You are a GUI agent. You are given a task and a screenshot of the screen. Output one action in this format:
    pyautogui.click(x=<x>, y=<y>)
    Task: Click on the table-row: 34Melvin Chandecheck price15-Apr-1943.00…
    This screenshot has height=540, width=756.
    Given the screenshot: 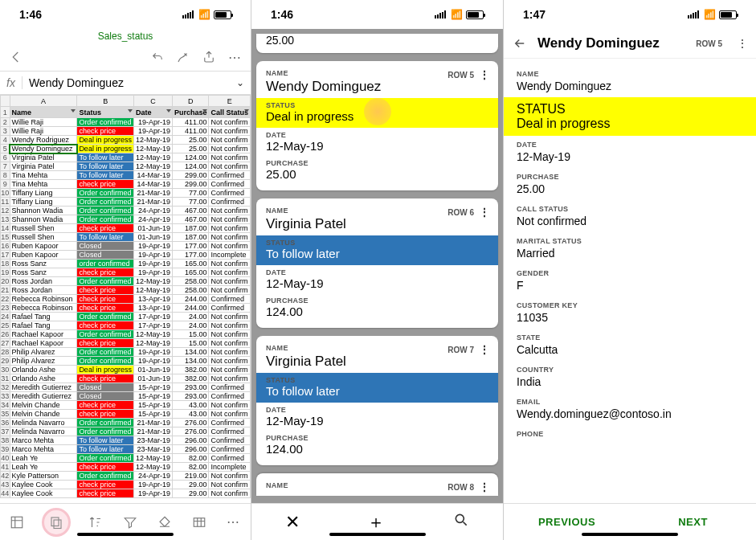 What is the action you would take?
    pyautogui.click(x=125, y=405)
    